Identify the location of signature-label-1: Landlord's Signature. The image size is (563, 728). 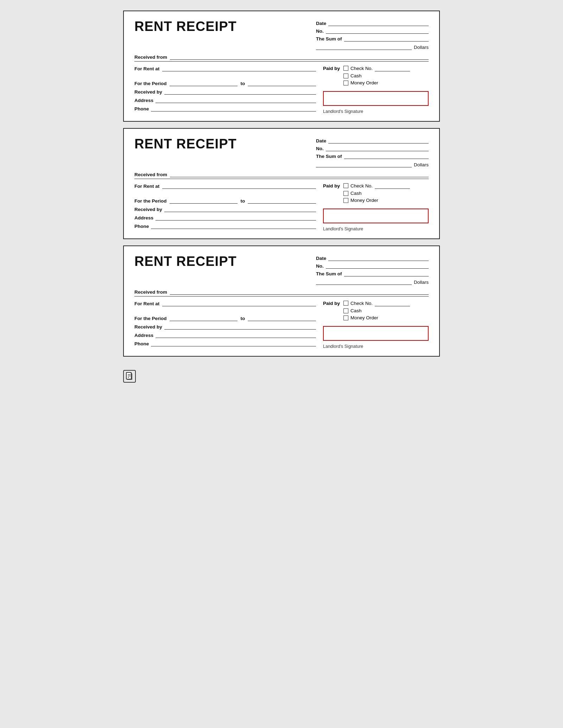
(376, 111).